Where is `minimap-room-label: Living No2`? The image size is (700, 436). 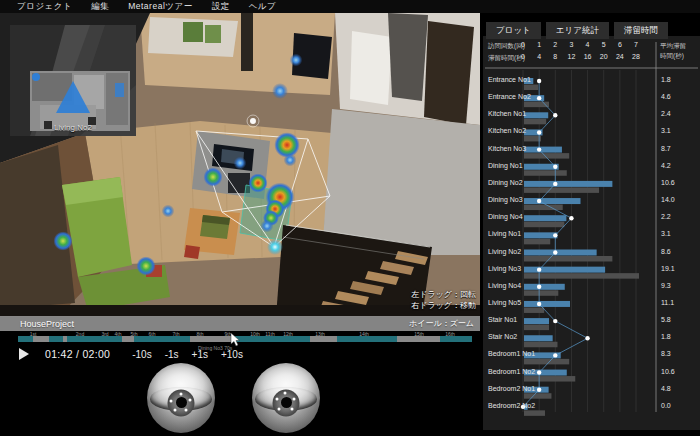 minimap-room-label: Living No2 is located at coordinates (73, 128).